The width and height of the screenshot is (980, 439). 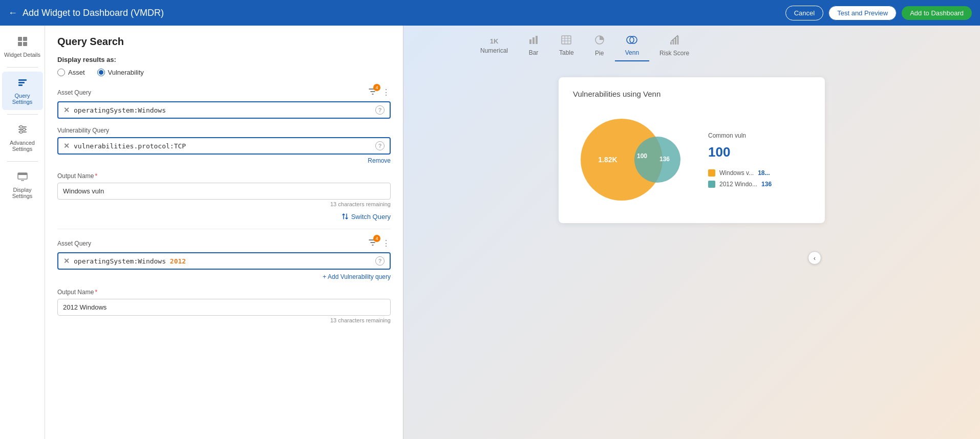 I want to click on tab-bar: Bar, so click(x=534, y=46).